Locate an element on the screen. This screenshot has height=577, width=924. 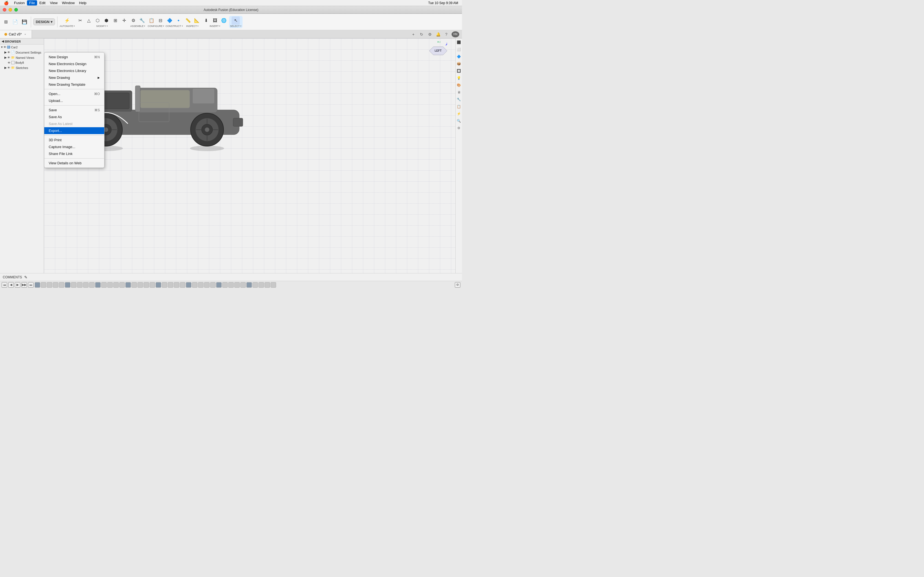
body8-eye: 👁 is located at coordinates (9, 63).